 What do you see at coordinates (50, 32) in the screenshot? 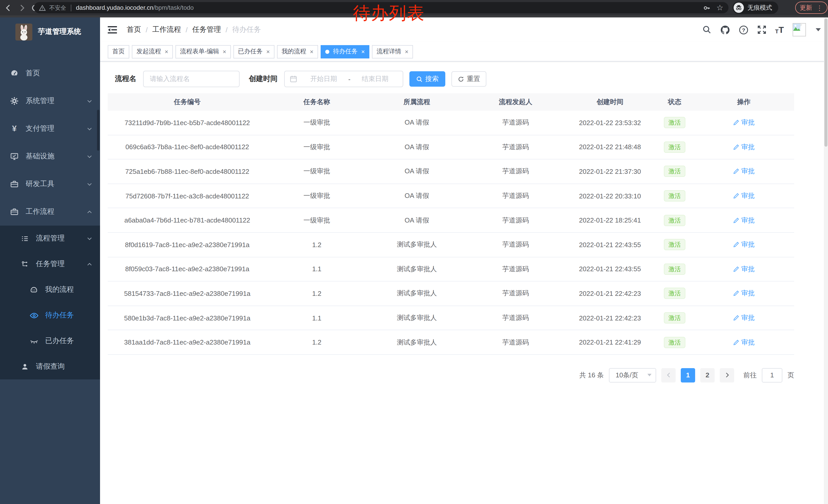
I see `sidebar-logo: 芋道管理系统` at bounding box center [50, 32].